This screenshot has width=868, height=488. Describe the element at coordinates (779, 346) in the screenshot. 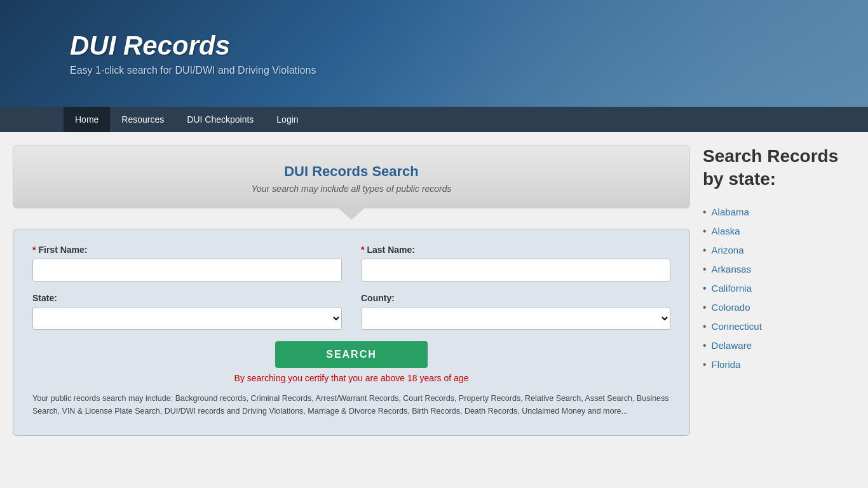

I see `list-item: Delaware` at that location.